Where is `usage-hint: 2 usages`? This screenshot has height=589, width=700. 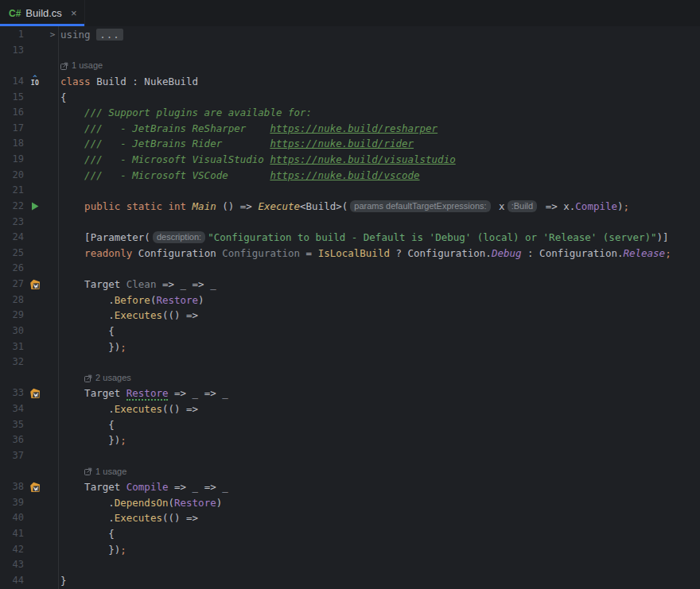
usage-hint: 2 usages is located at coordinates (108, 378).